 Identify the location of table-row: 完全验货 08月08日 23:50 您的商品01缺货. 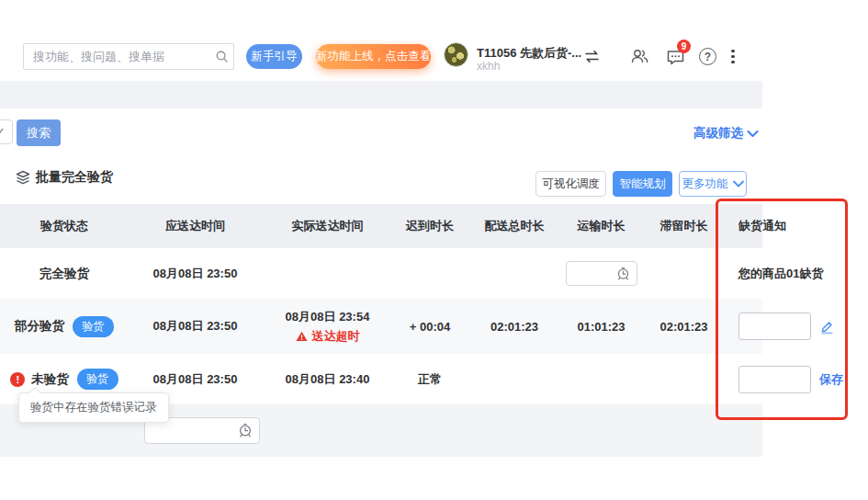
(434, 274).